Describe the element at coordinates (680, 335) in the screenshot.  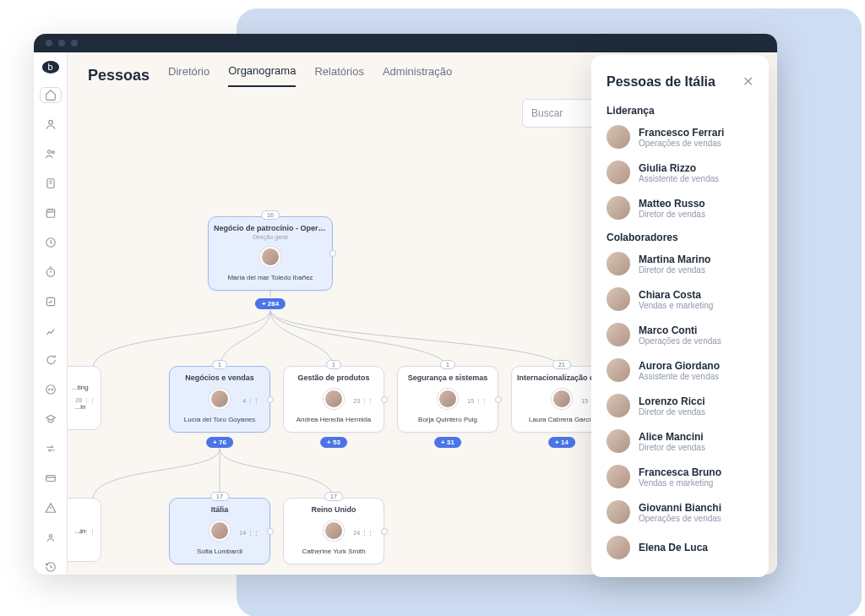
I see `person-row: Marco ContiOperações de vendas` at that location.